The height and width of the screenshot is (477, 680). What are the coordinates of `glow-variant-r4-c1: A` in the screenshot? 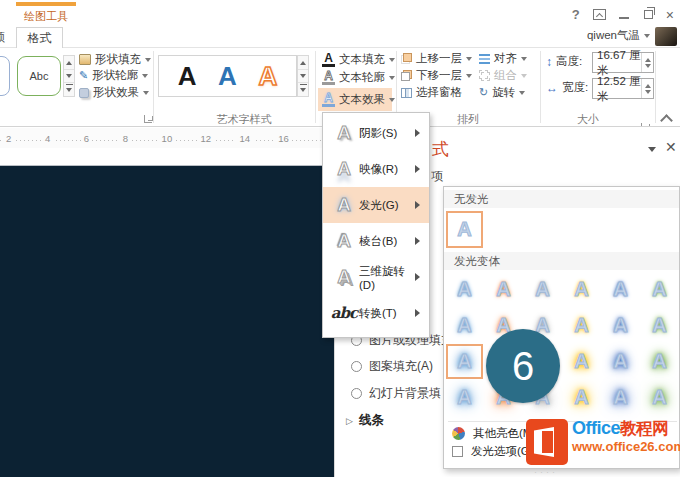 It's located at (464, 398).